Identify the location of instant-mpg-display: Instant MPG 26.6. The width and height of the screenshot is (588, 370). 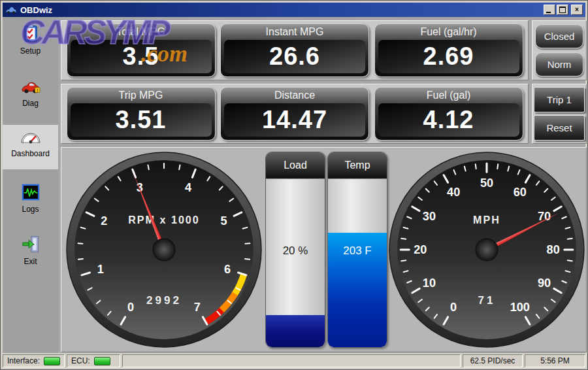
(295, 50).